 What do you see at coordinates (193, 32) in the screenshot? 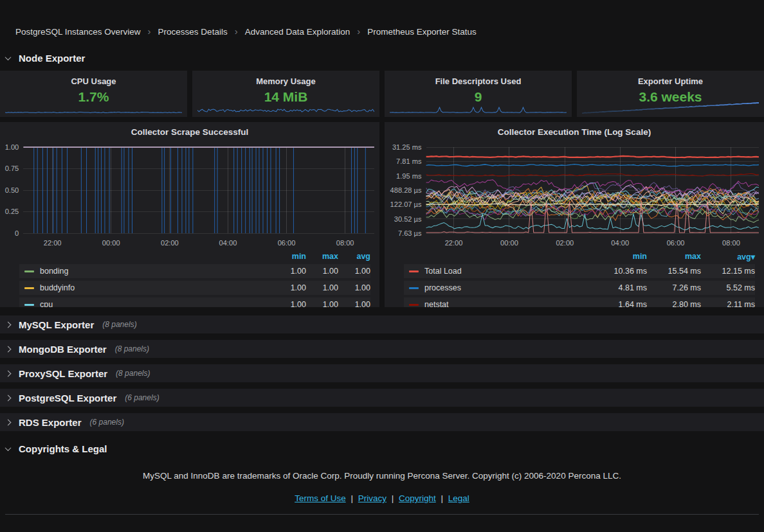
I see `breadcrumb-item-processes-details: Processes Details` at bounding box center [193, 32].